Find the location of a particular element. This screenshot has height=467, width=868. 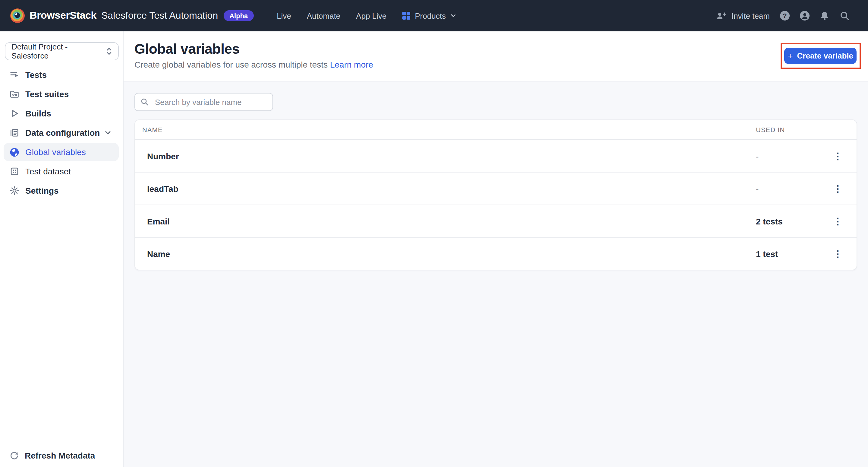

table-row: Email 2 tests ⋮ is located at coordinates (496, 221).